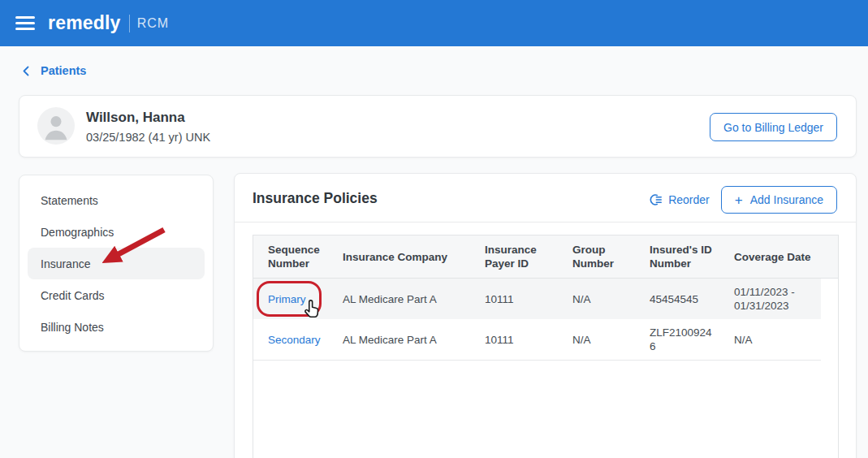 This screenshot has height=458, width=868. Describe the element at coordinates (689, 200) in the screenshot. I see `reorder-label: Reorder` at that location.